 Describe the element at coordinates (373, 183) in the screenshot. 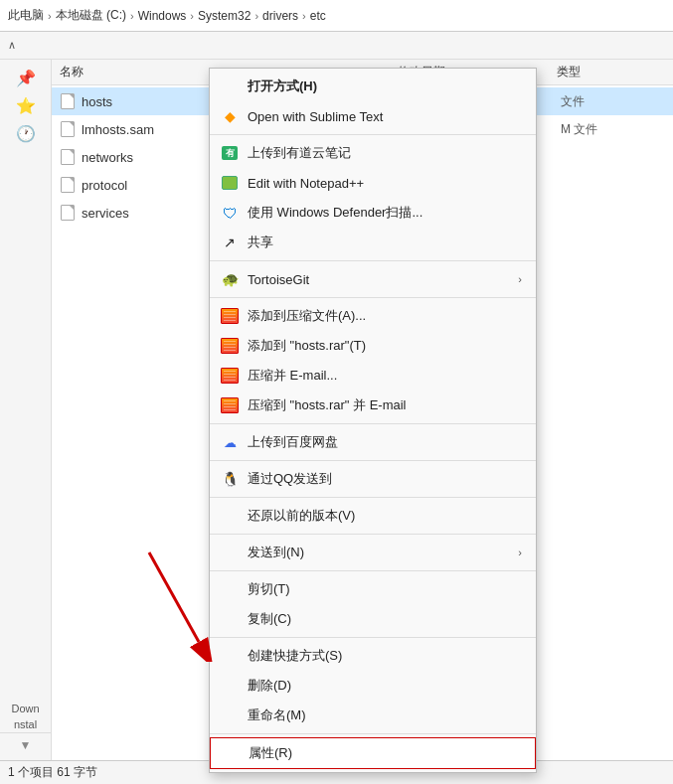

I see `menu-item-notepadpp: Edit with Notepad++` at that location.